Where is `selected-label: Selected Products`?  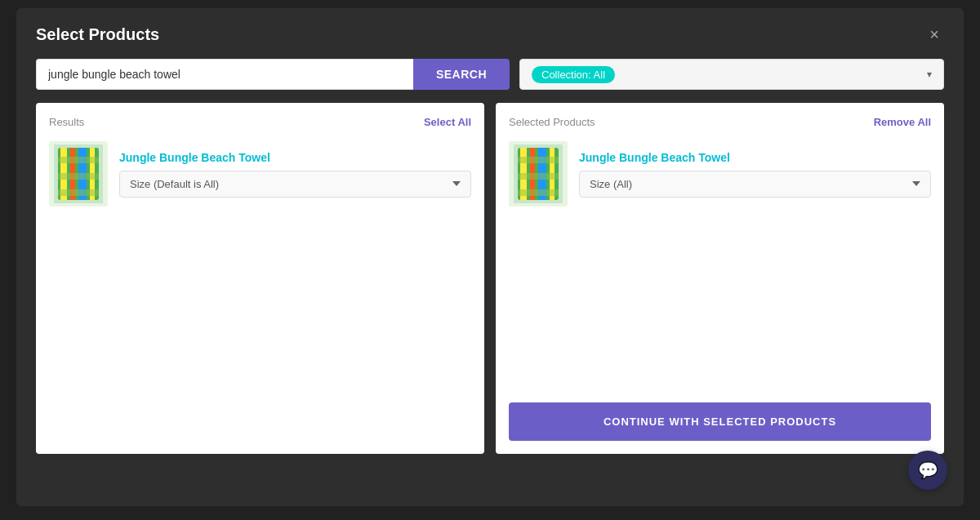
selected-label: Selected Products is located at coordinates (552, 122).